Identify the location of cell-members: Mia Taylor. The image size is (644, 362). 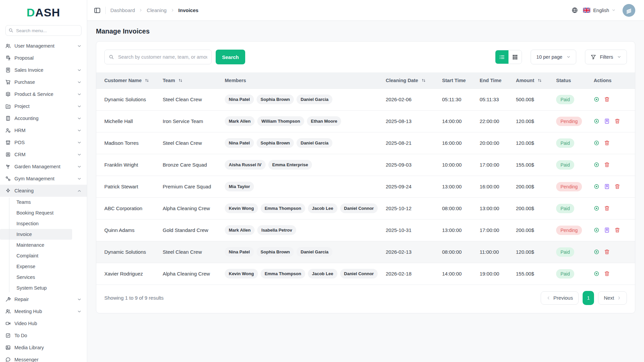
(305, 186).